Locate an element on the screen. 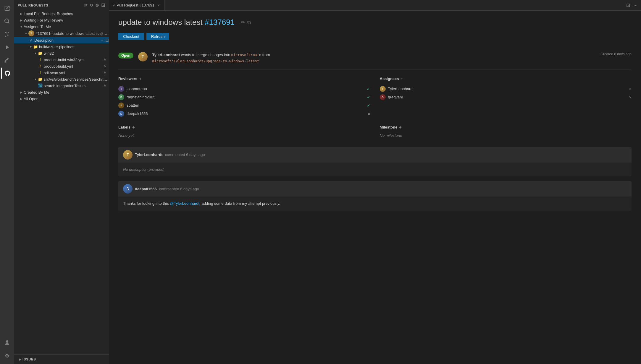 The image size is (641, 364). joaomoreno-status: ✓ is located at coordinates (369, 89).